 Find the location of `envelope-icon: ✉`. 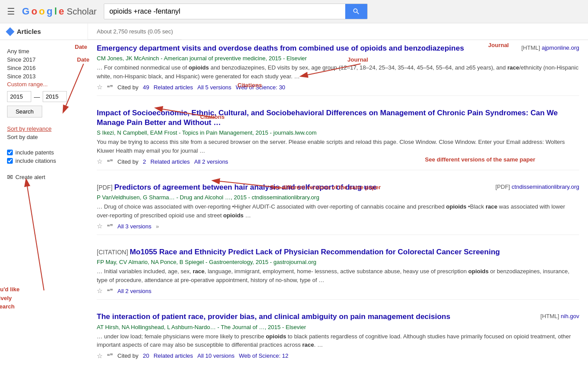

envelope-icon: ✉ is located at coordinates (10, 177).